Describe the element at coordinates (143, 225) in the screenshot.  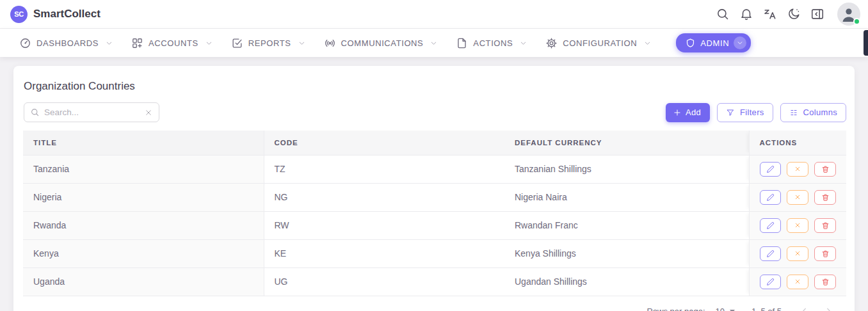
I see `cell-title: Rwanda` at that location.